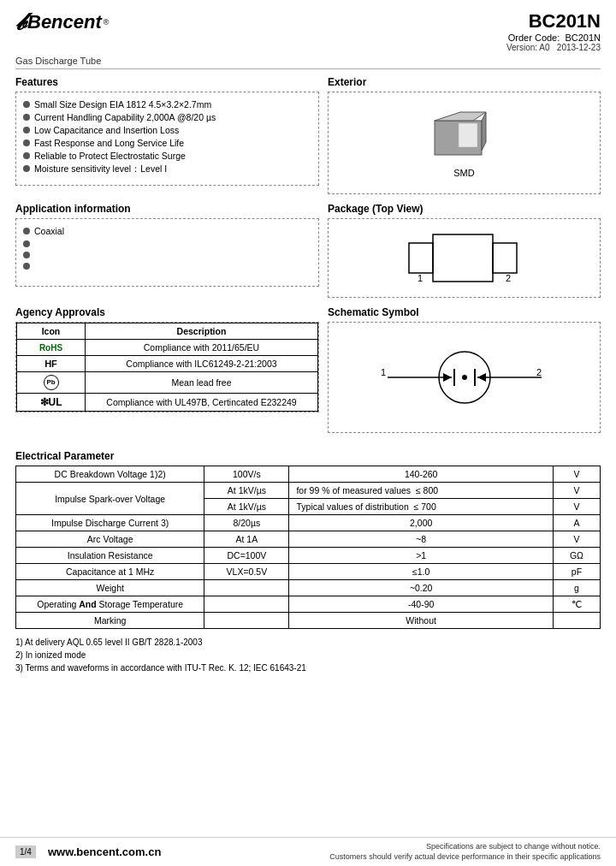 This screenshot has height=866, width=616. I want to click on features-content: Small Size Design EIA 1812 4.5×3.2×2.7mm…, so click(168, 139).